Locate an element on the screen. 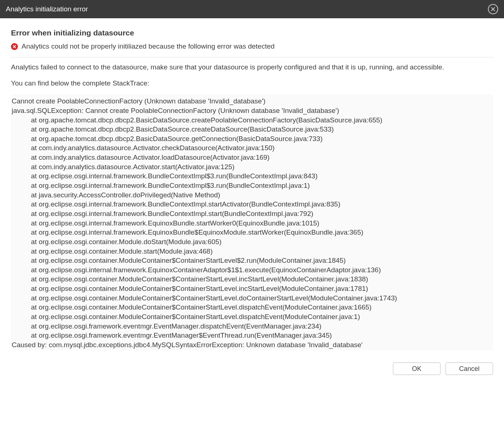 This screenshot has width=504, height=440. dialog-footer: OK Cancel is located at coordinates (252, 371).